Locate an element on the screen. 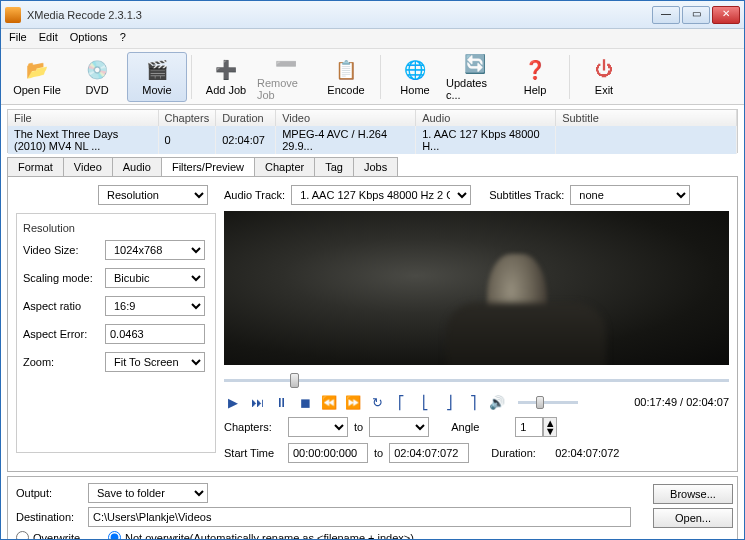  tab-jobs: Jobs is located at coordinates (376, 166).